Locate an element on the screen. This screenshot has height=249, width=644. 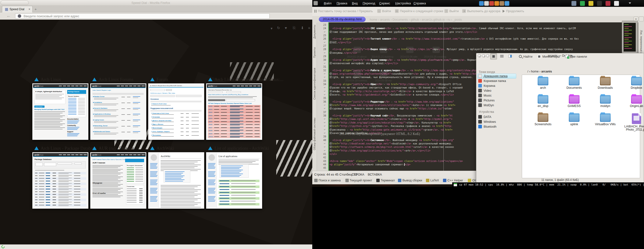
clipboard-icon: ⎘ is located at coordinates (294, 28).